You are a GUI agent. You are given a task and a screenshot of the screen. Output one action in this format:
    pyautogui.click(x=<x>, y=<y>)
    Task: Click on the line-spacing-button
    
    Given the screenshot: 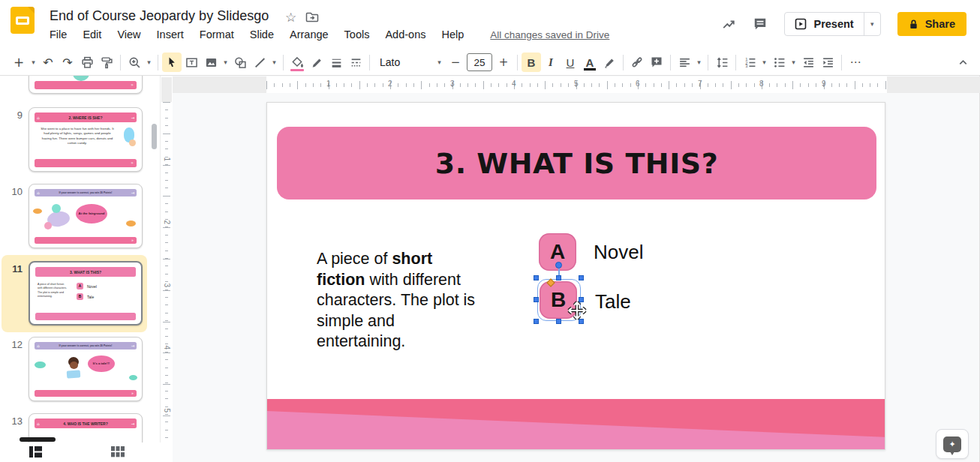 What is the action you would take?
    pyautogui.click(x=722, y=62)
    